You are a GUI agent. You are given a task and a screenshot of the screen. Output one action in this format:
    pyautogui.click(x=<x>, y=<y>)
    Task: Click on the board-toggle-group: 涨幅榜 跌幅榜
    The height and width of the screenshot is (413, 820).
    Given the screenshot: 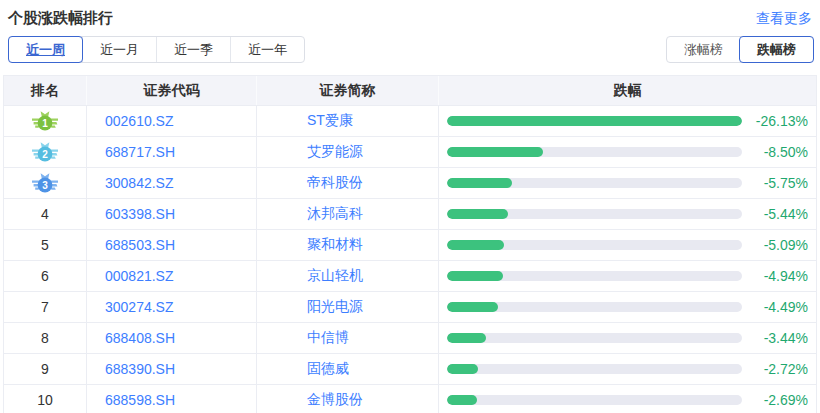 What is the action you would take?
    pyautogui.click(x=740, y=50)
    